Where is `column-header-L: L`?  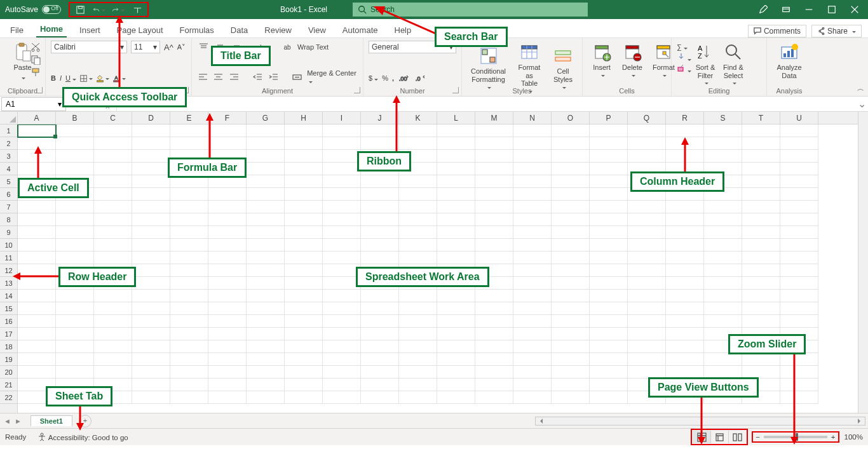 column-header-L: L is located at coordinates (456, 118).